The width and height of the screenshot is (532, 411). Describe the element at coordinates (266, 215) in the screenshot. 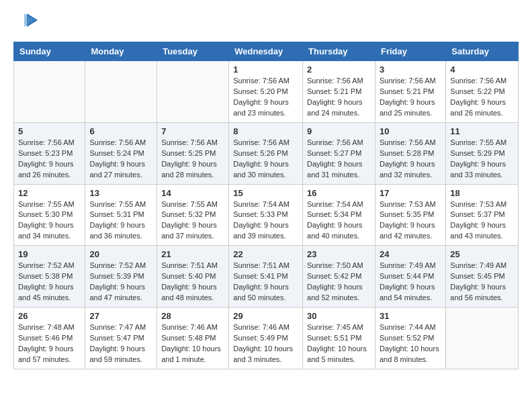

I see `calendar-cell: 15Sunrise: 7:54 AMSunset: 5:33 PMDayligh…` at that location.